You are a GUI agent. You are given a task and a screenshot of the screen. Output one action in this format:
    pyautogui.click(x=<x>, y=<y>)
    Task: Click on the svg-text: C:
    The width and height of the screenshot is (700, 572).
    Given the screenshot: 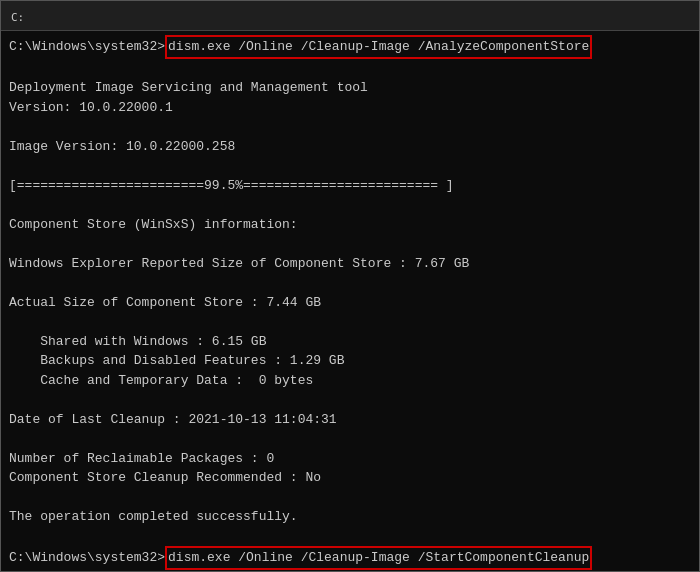 What is the action you would take?
    pyautogui.click(x=18, y=18)
    